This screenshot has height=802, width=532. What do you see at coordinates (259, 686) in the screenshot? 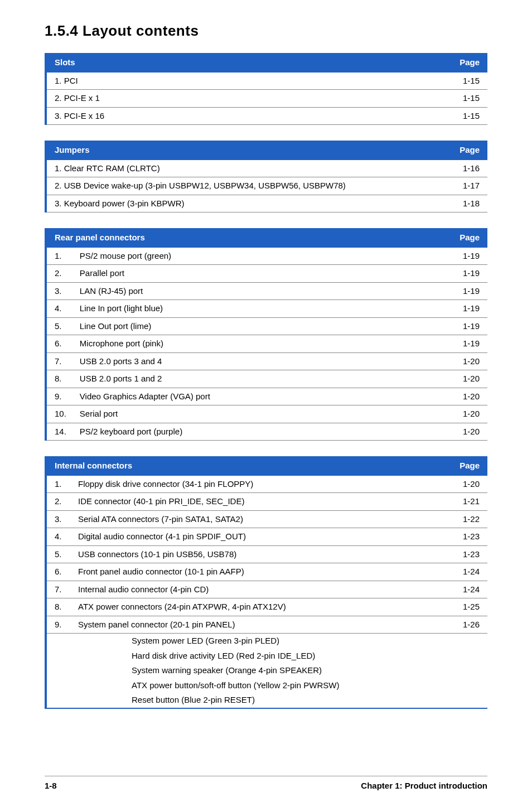
I see `sub-item-label: ATX power button/soft-off button (Yellow…` at bounding box center [259, 686].